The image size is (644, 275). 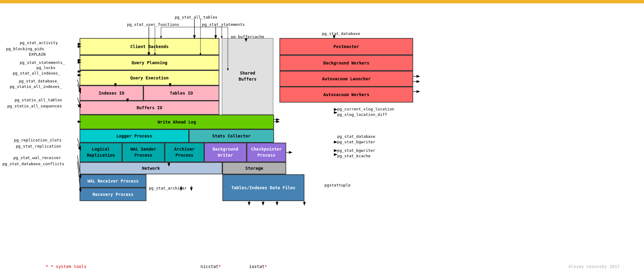 I want to click on indexes-io-label: Indexes IO, so click(x=111, y=93).